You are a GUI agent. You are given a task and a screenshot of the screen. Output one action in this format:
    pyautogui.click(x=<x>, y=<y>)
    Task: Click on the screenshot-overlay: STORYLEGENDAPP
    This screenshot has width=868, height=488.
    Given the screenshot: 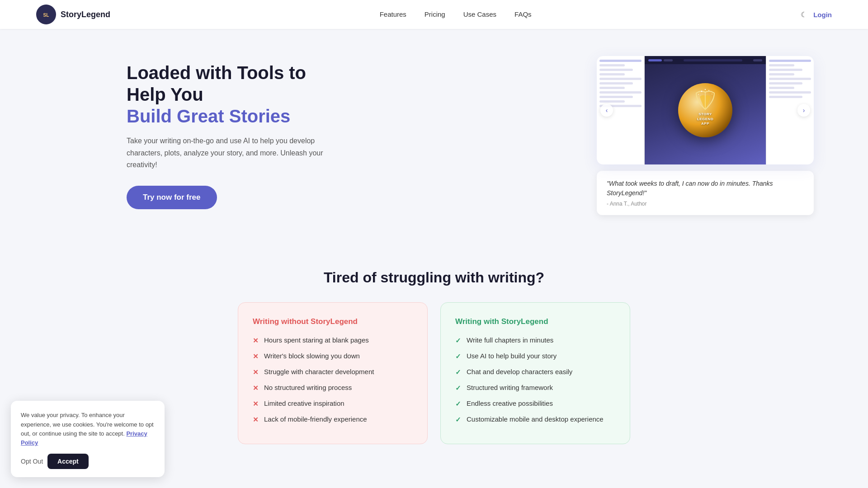 What is the action you would take?
    pyautogui.click(x=705, y=110)
    